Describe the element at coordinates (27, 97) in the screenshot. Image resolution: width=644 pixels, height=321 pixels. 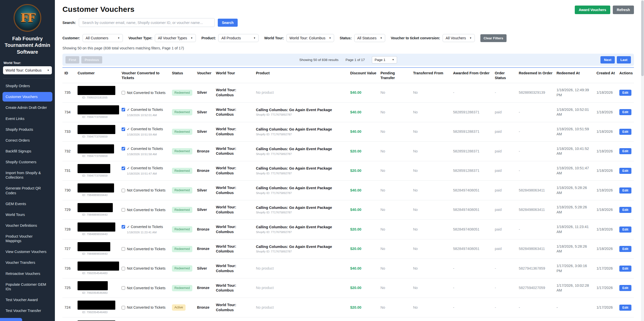
I see `sidebar-item: Customer Vouchers` at that location.